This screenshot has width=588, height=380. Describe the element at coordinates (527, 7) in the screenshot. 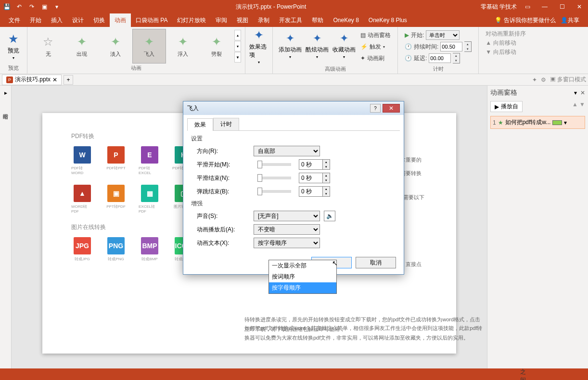

I see `ribbon-options-icon: ▭` at that location.